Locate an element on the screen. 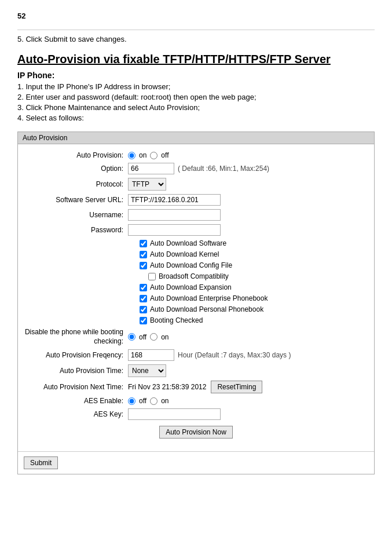 The image size is (392, 537). cb3-checkbox is located at coordinates (144, 265).